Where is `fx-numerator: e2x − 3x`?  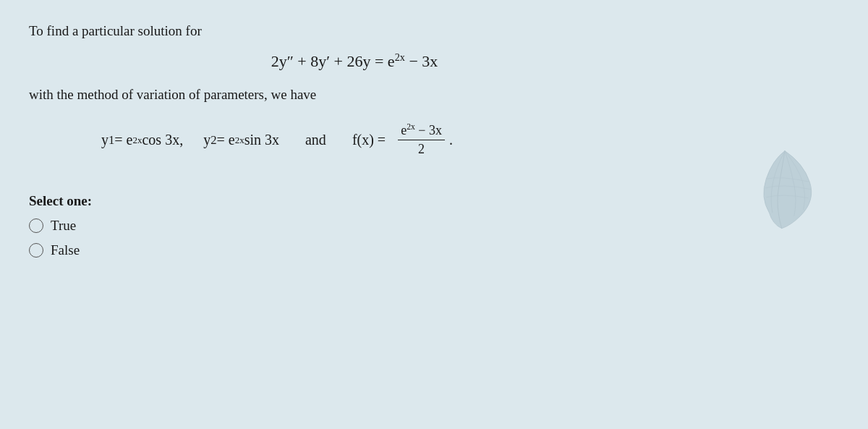
fx-numerator: e2x − 3x is located at coordinates (421, 132).